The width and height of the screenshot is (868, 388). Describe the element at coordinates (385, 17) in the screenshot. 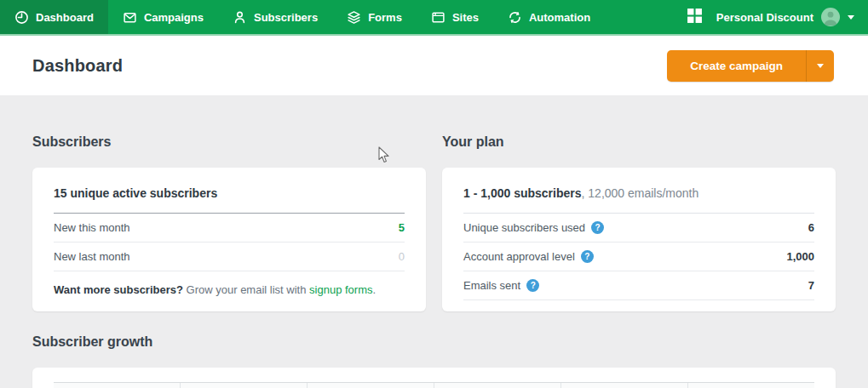

I see `nav-item-label: Forms` at that location.